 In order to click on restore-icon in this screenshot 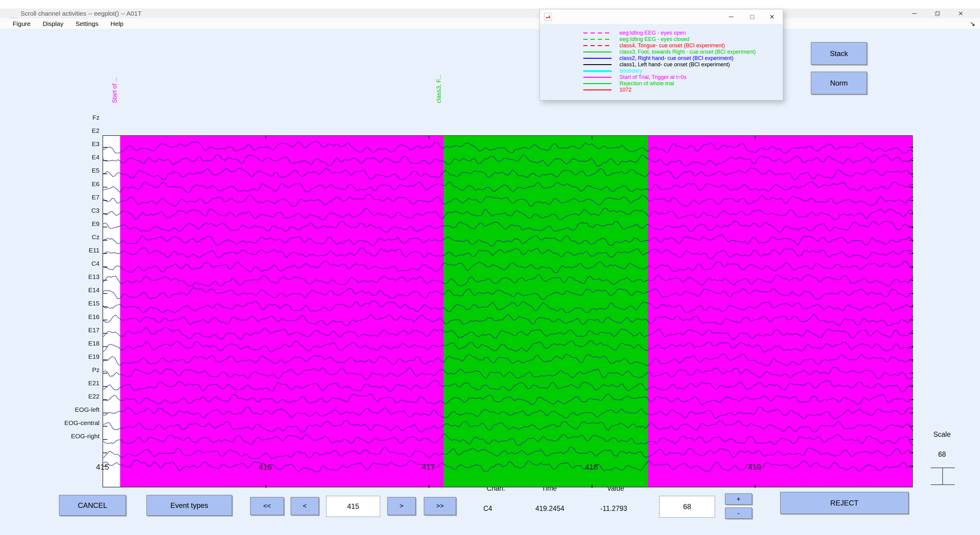, I will do `click(937, 13)`.